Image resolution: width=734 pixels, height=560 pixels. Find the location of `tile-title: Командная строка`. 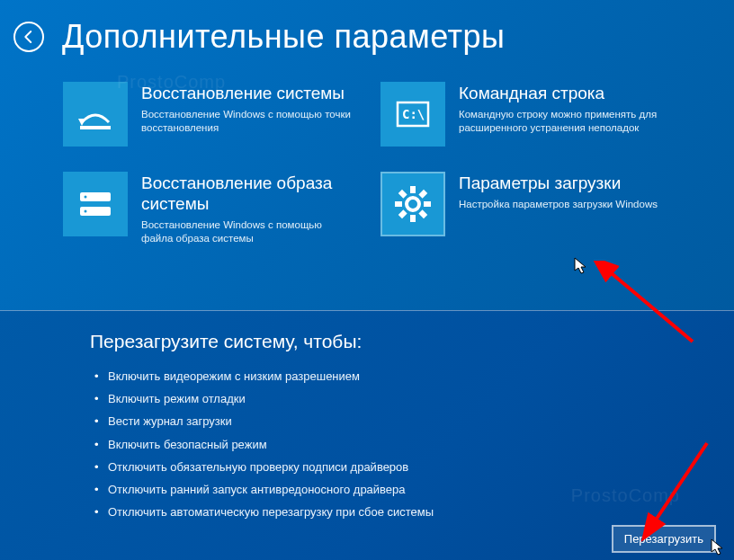

tile-title: Командная строка is located at coordinates (565, 93).